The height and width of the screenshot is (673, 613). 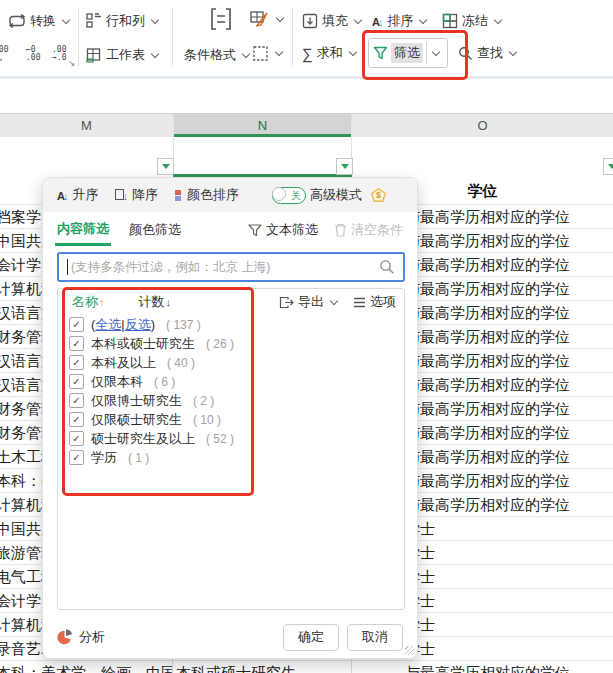 I want to click on tab-color-filter: 颜色筛选, so click(x=155, y=230).